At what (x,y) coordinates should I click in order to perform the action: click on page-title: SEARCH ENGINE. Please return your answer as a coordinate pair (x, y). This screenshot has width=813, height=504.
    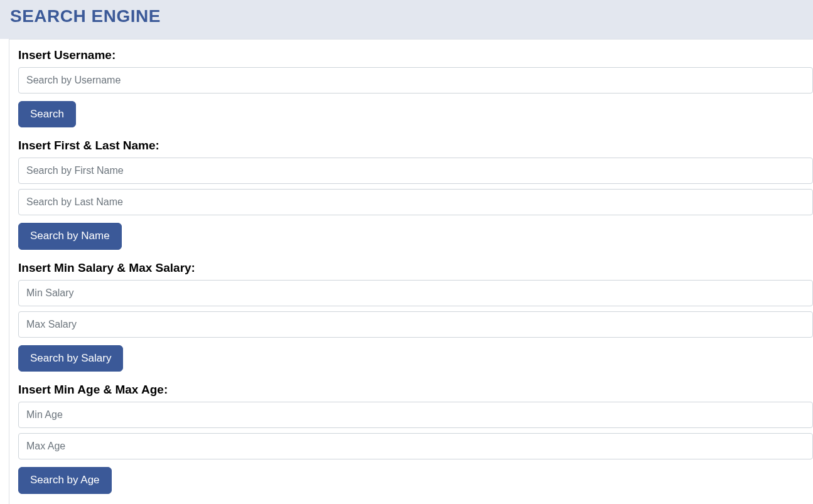
    Looking at the image, I should click on (407, 16).